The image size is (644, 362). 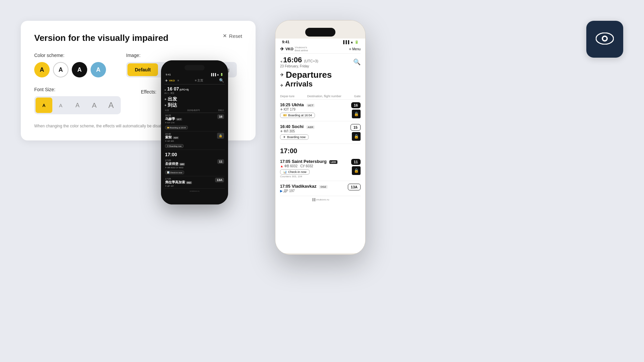 What do you see at coordinates (304, 191) in the screenshot?
I see `vlad-num: ▶ ДР 197` at bounding box center [304, 191].